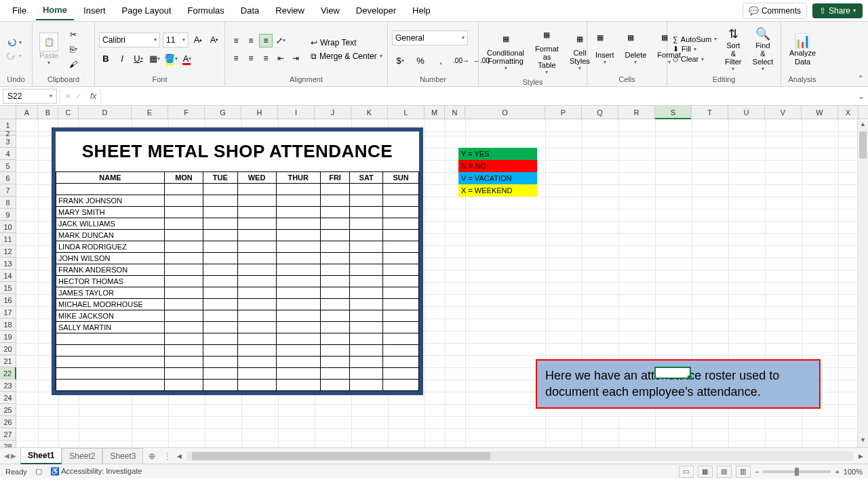 This screenshot has width=868, height=488. What do you see at coordinates (547, 50) in the screenshot?
I see `format-as-table-button: ▦ Format as Table▾` at bounding box center [547, 50].